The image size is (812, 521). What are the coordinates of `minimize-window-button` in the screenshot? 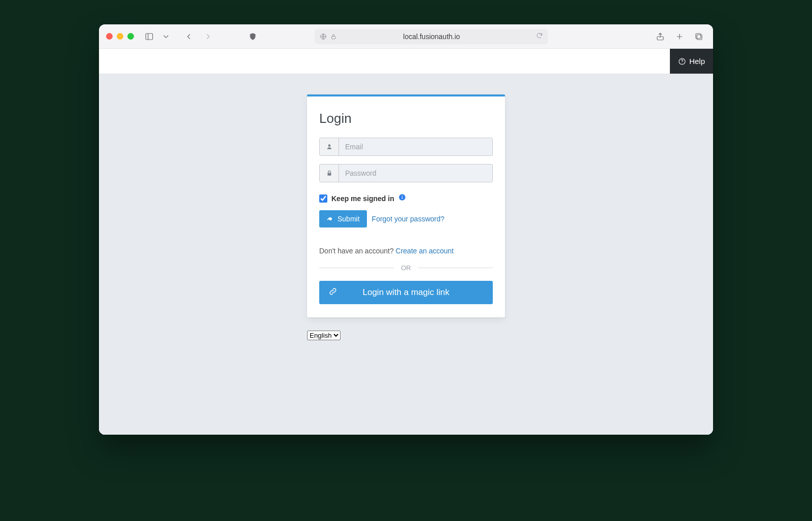 It's located at (120, 37).